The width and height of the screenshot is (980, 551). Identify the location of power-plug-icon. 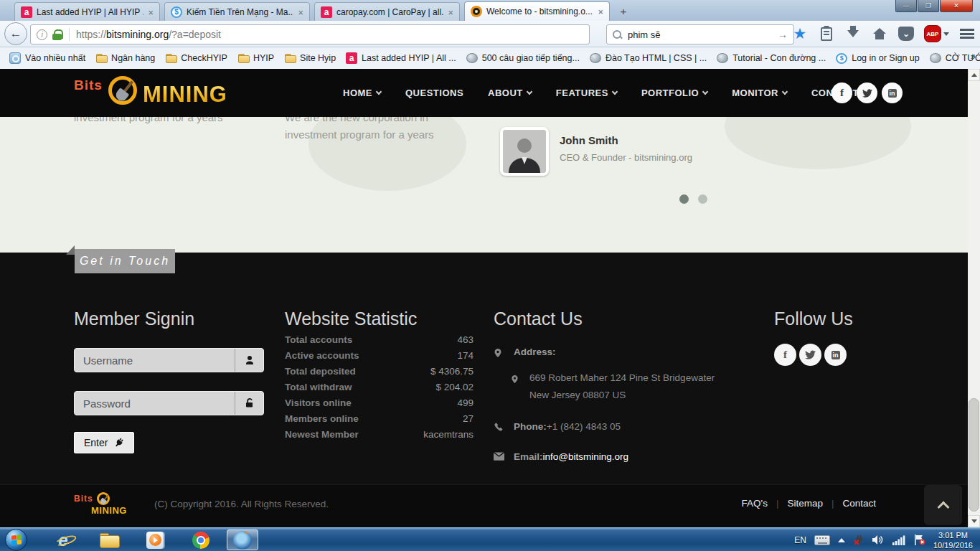
(859, 540).